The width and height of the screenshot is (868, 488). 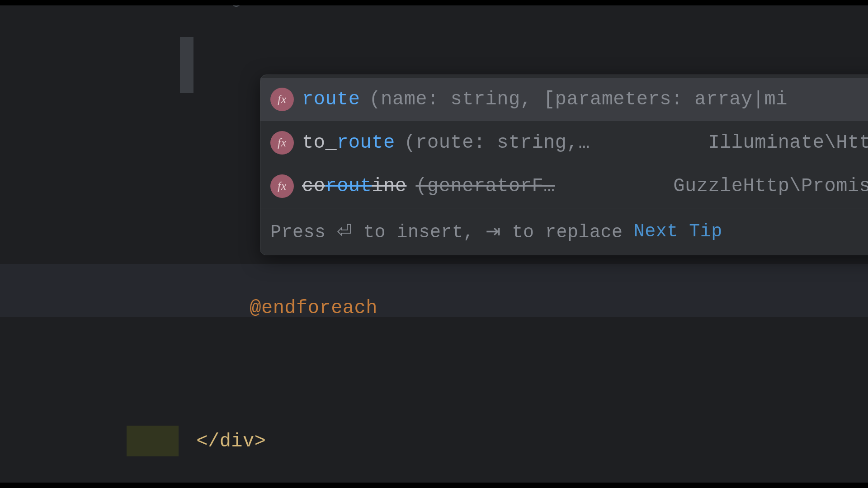 What do you see at coordinates (497, 143) in the screenshot?
I see `signature: (route: string,…` at bounding box center [497, 143].